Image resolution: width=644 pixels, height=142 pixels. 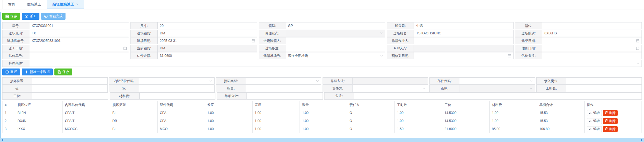 I want to click on field-size: 尺寸:20, so click(x=194, y=26).